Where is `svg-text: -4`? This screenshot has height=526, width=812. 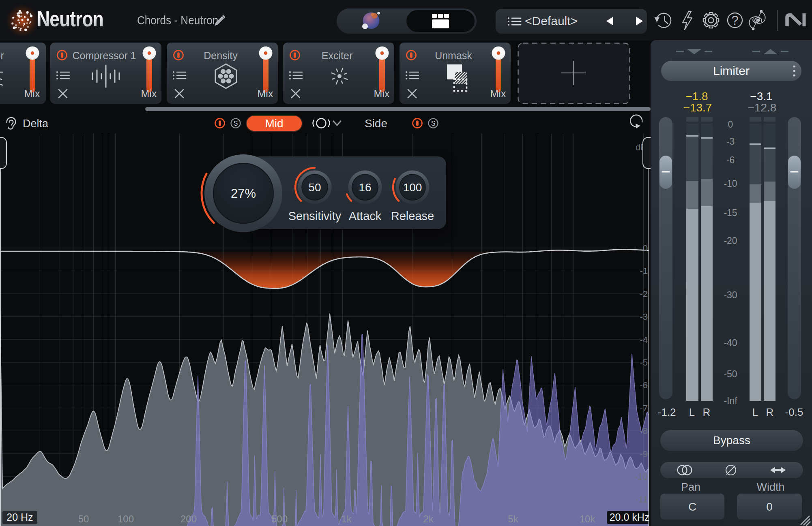 svg-text: -4 is located at coordinates (644, 340).